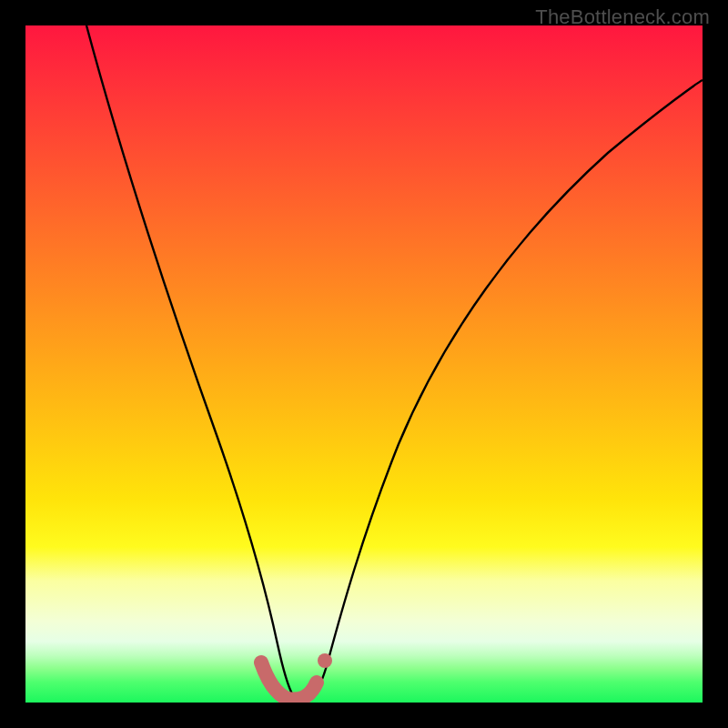 This screenshot has width=728, height=728. What do you see at coordinates (325, 661) in the screenshot?
I see `marker-outlier-dot` at bounding box center [325, 661].